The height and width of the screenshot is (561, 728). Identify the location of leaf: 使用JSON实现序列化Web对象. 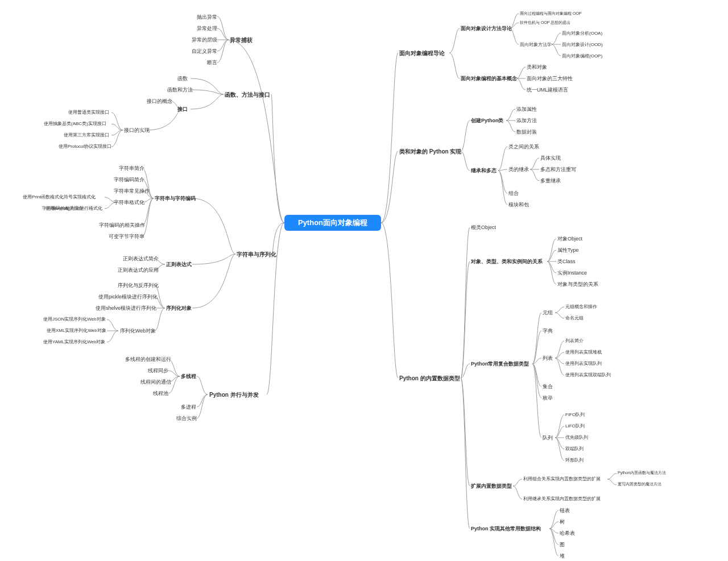
(75, 319).